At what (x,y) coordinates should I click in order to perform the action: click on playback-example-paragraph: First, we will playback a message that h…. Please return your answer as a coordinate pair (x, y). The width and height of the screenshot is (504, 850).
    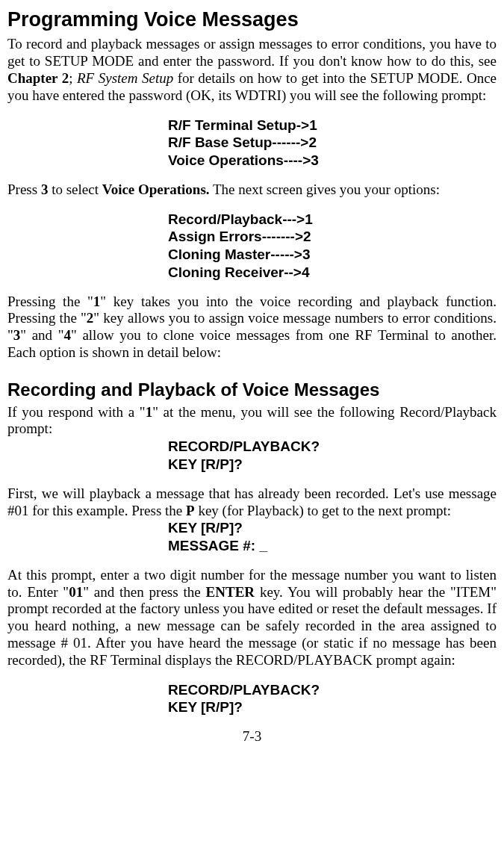
    Looking at the image, I should click on (252, 503).